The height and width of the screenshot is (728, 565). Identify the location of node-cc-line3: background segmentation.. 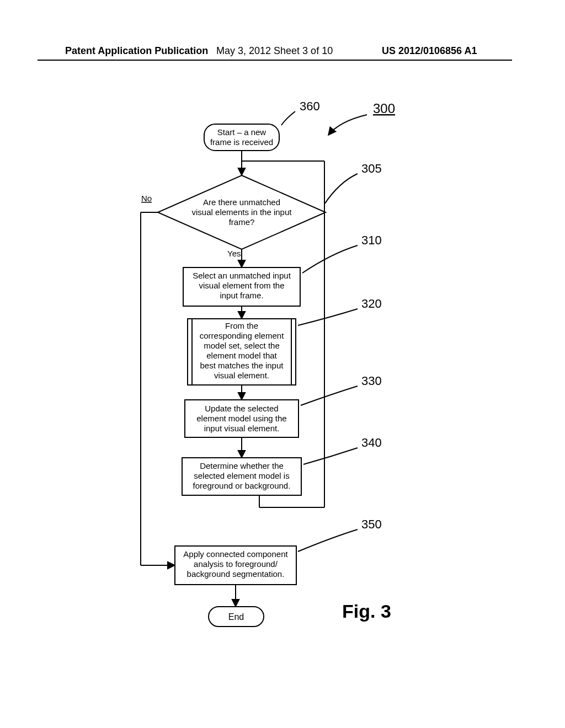
(236, 574).